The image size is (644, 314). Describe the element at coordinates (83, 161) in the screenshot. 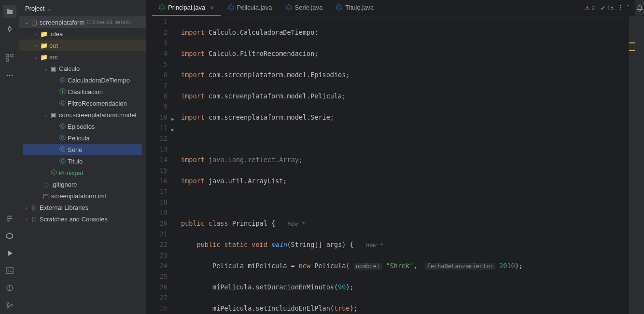

I see `tree-titulo: ⒸTitulo` at that location.